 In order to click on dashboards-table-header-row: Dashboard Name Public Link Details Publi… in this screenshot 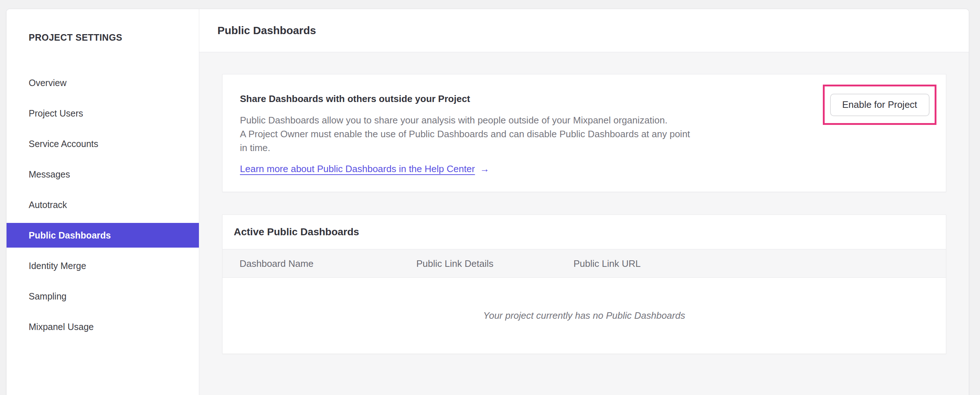, I will do `click(584, 263)`.